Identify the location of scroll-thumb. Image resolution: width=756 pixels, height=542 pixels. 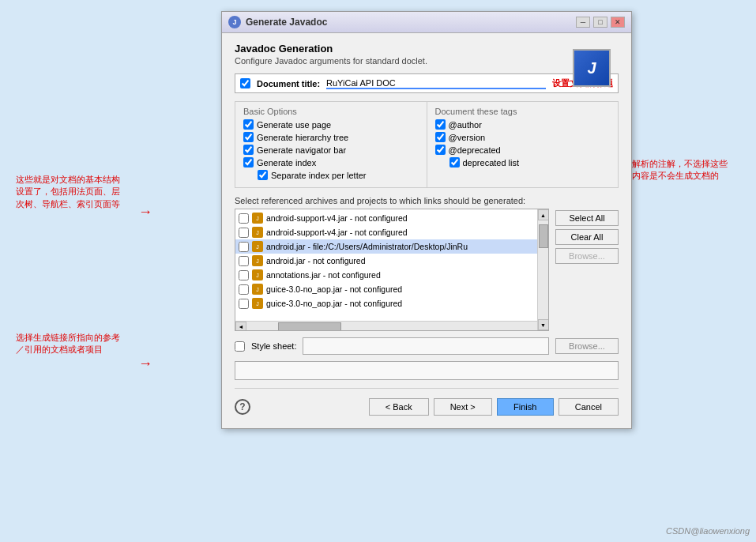
(543, 236).